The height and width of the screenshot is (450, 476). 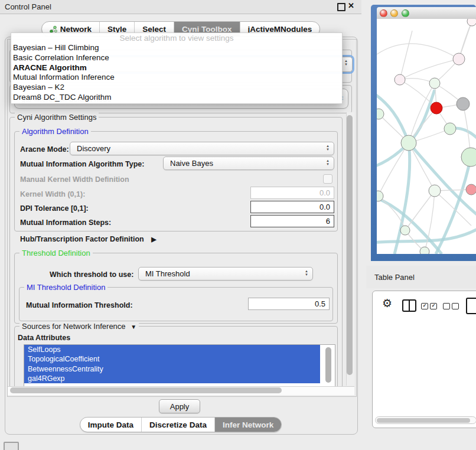 What do you see at coordinates (178, 425) in the screenshot?
I see `tab-discretize-data: Discretize Data` at bounding box center [178, 425].